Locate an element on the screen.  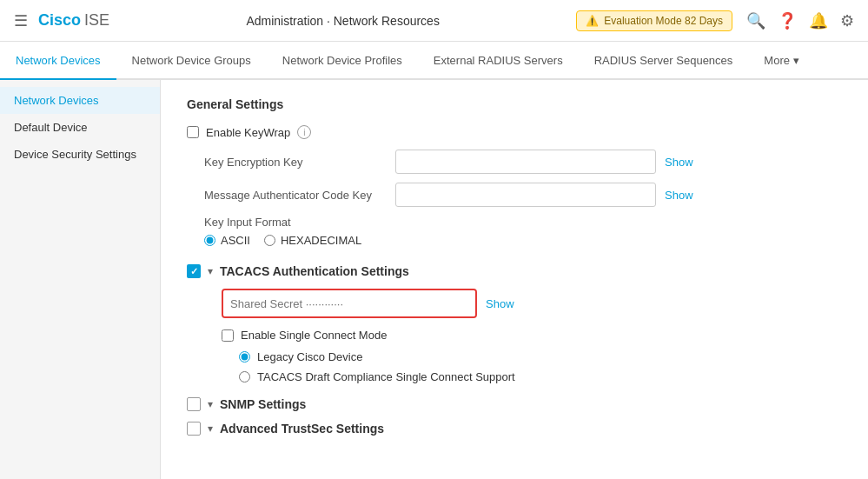
snmp-checkbox is located at coordinates (194, 404).